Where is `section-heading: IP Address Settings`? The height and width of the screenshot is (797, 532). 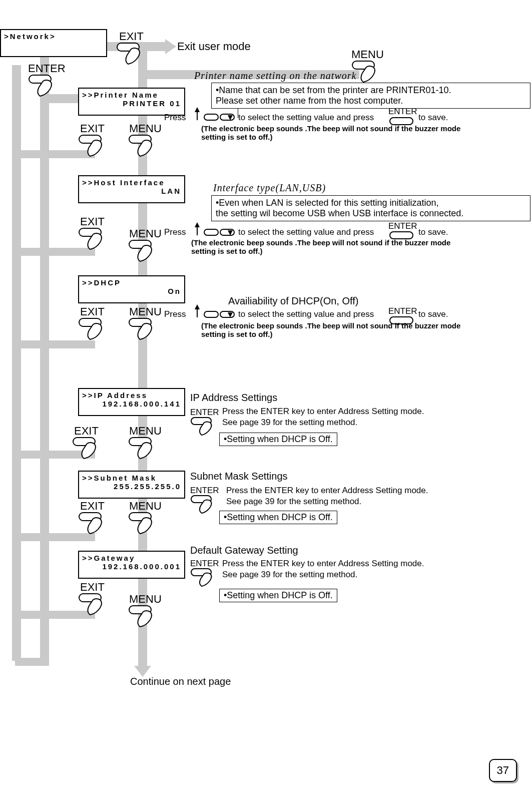 section-heading: IP Address Settings is located at coordinates (234, 397).